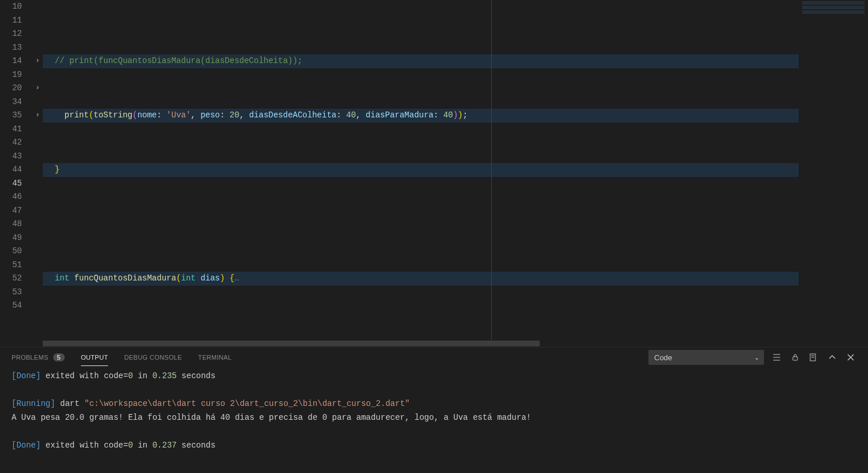 This screenshot has width=868, height=473. What do you see at coordinates (421, 61) in the screenshot?
I see `code-line: // print(funcQuantosDiasMadura(diasDesde…` at bounding box center [421, 61].